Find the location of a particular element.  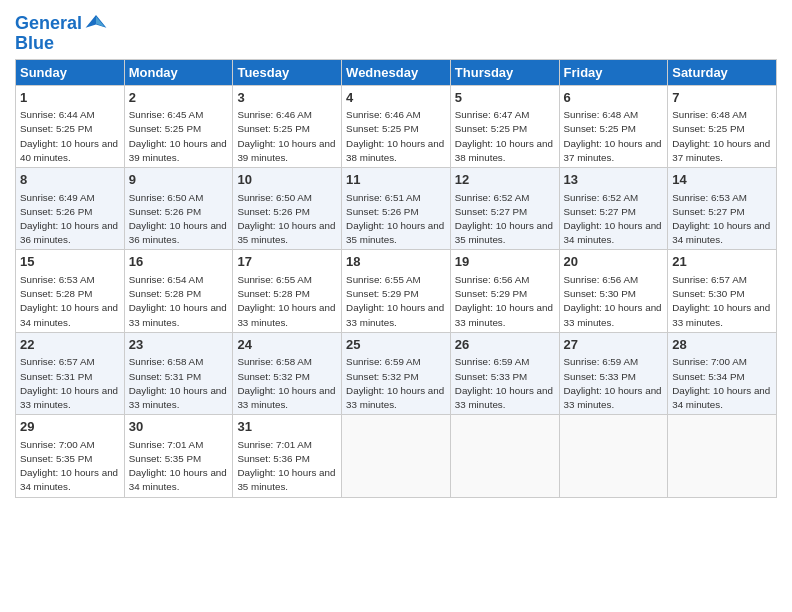

day-sunrise: Sunrise: 6:50 AM is located at coordinates (166, 198).